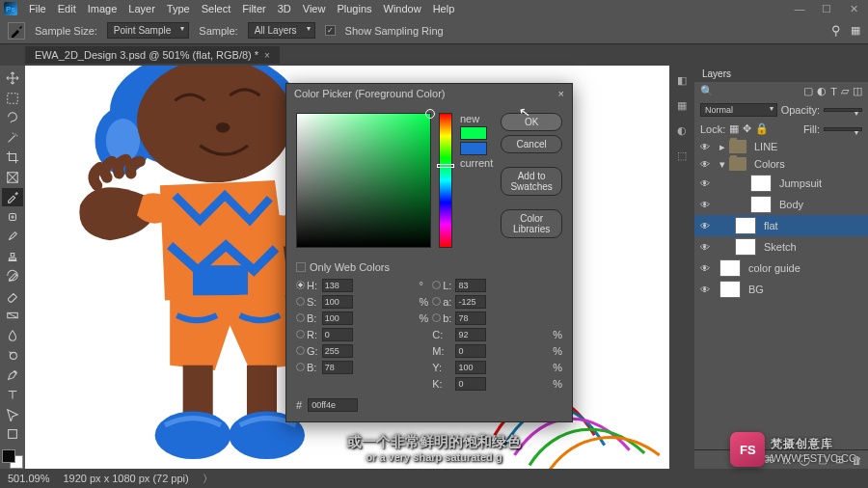 Image resolution: width=868 pixels, height=488 pixels. Describe the element at coordinates (430, 114) in the screenshot. I see `sv-cursor` at that location.